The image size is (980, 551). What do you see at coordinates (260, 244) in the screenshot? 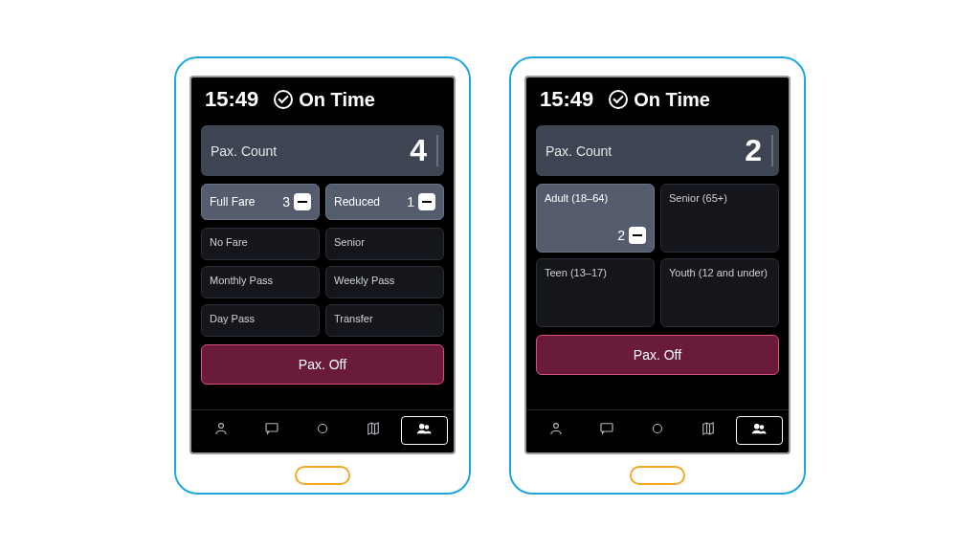
I see `fare-tile-no-fare: No Fare` at bounding box center [260, 244].